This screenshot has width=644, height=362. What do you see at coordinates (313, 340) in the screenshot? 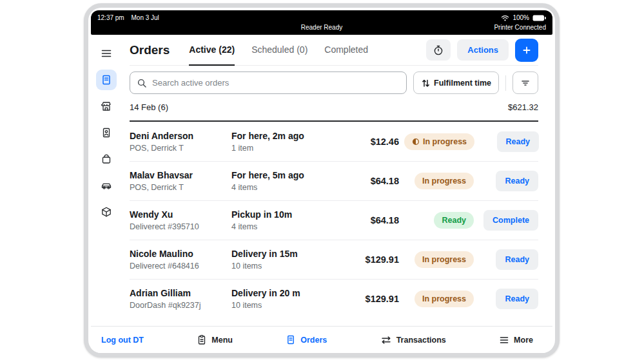
I see `nav-label: Orders` at bounding box center [313, 340].